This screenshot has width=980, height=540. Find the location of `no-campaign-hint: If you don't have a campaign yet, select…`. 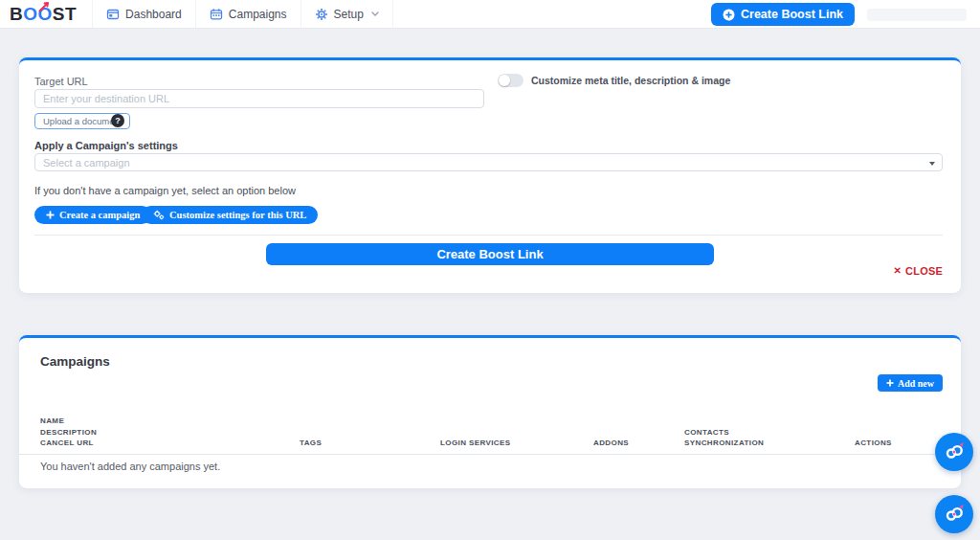

no-campaign-hint: If you don't have a campaign yet, select… is located at coordinates (165, 191).